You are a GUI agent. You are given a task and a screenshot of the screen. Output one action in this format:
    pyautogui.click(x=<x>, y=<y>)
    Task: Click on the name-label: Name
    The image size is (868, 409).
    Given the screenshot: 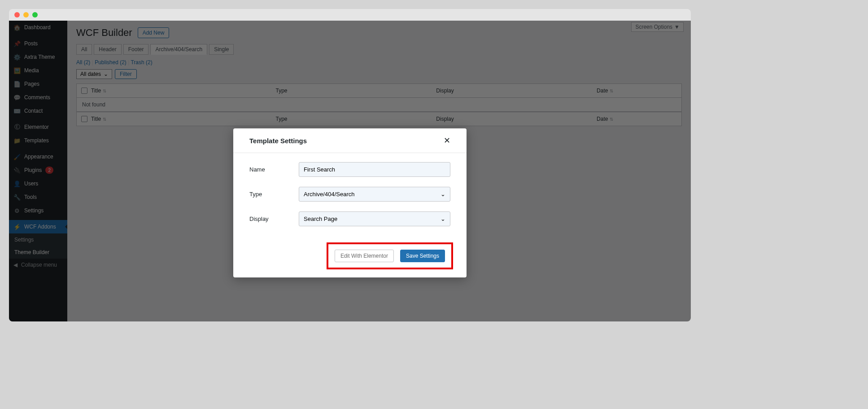 What is the action you would take?
    pyautogui.click(x=274, y=170)
    